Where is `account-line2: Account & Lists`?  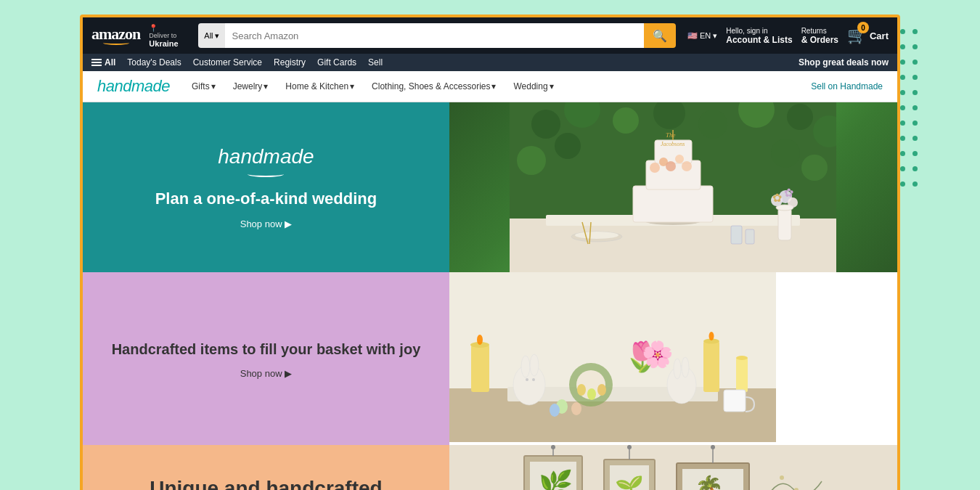 account-line2: Account & Lists is located at coordinates (759, 40).